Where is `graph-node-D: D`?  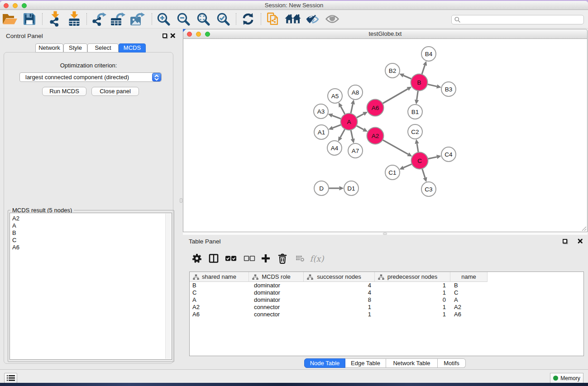 graph-node-D: D is located at coordinates (321, 188).